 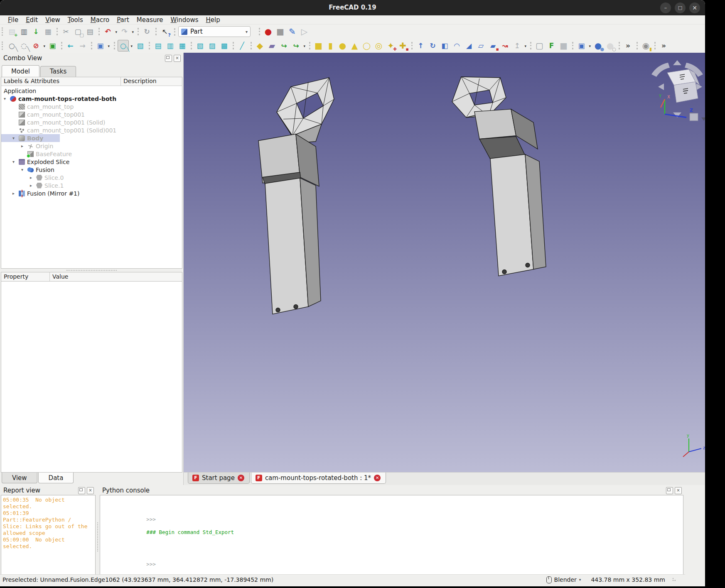 I want to click on combo-view-tab: Model, so click(x=21, y=71).